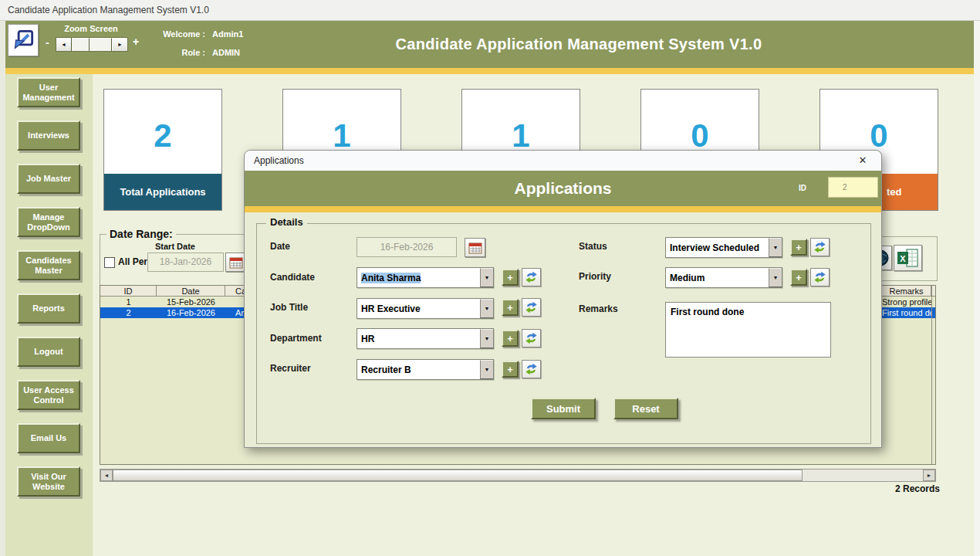  I want to click on add-candidate-button: +, so click(510, 277).